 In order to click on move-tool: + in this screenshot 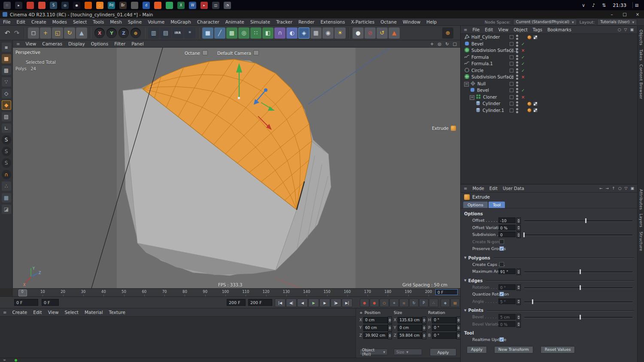, I will do `click(46, 33)`.